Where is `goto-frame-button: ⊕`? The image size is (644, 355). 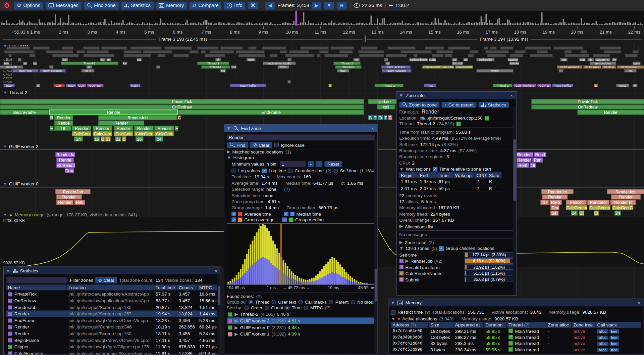 goto-frame-button: ⊕ is located at coordinates (341, 5).